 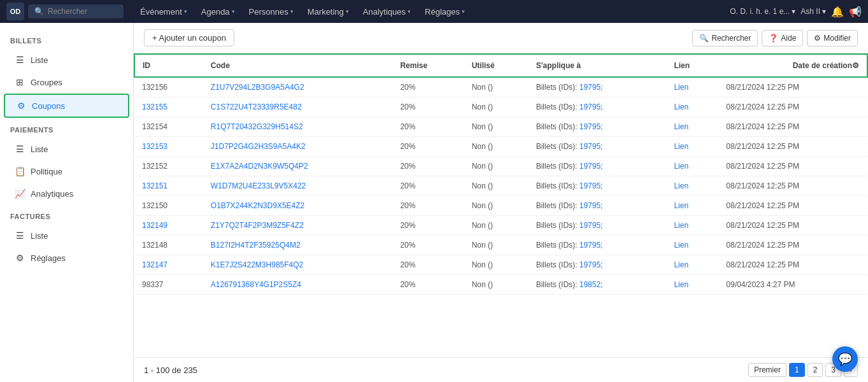 What do you see at coordinates (66, 149) in the screenshot?
I see `sidebar-item-liste-paiements: ☰ Liste` at bounding box center [66, 149].